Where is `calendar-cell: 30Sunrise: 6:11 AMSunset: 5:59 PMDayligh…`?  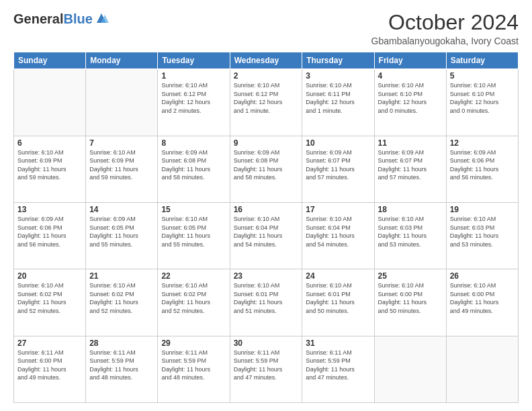
calendar-cell: 30Sunrise: 6:11 AMSunset: 5:59 PMDayligh… is located at coordinates (266, 369).